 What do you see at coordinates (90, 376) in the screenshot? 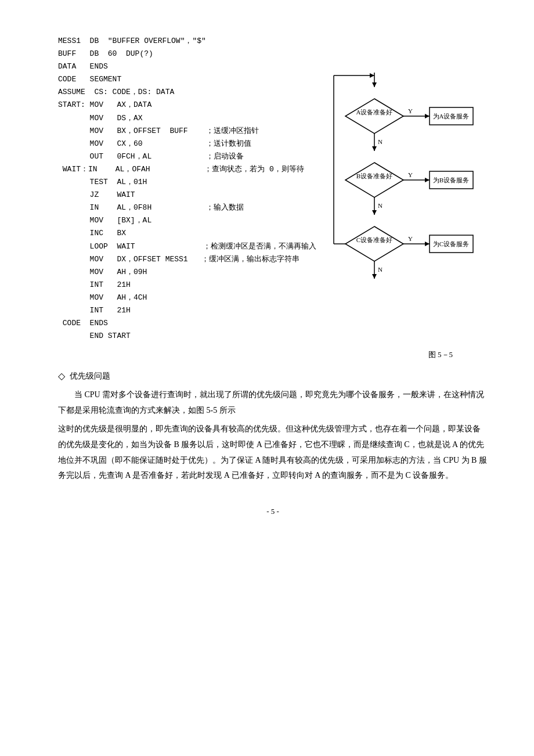
I see `section-title-text: 优先级问题` at bounding box center [90, 376].